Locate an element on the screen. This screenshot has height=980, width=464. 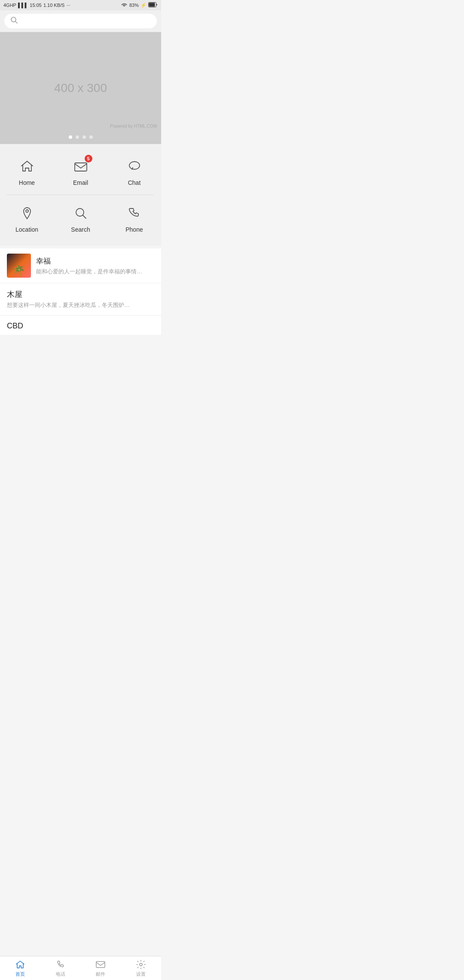
icon-item-phone: Phone is located at coordinates (134, 218).